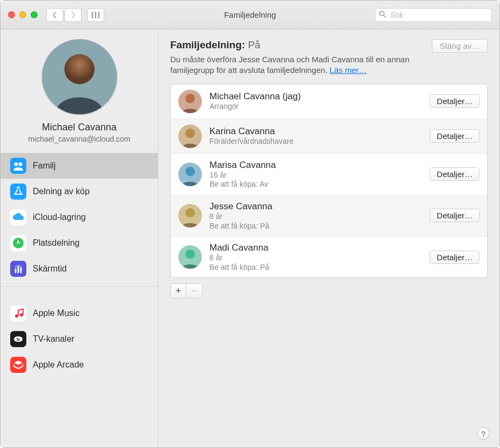  Describe the element at coordinates (301, 65) in the screenshot. I see `heading-note: Du måste överföra Jesse Cavanna och Madi…` at that location.